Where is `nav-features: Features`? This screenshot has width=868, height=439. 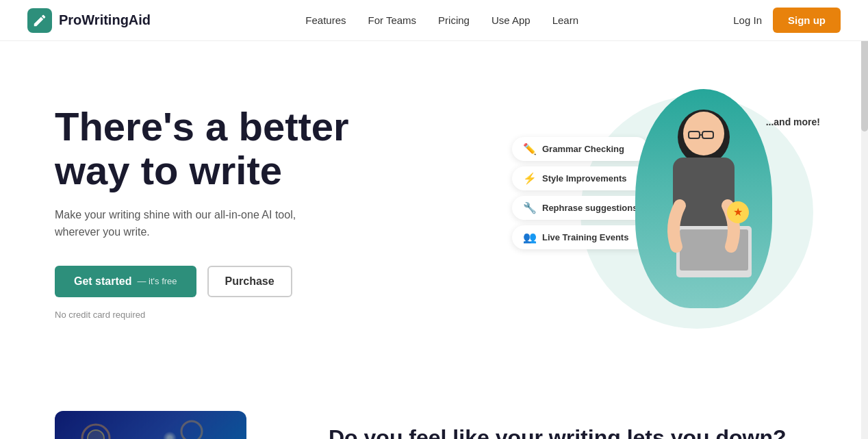
nav-features: Features is located at coordinates (326, 21).